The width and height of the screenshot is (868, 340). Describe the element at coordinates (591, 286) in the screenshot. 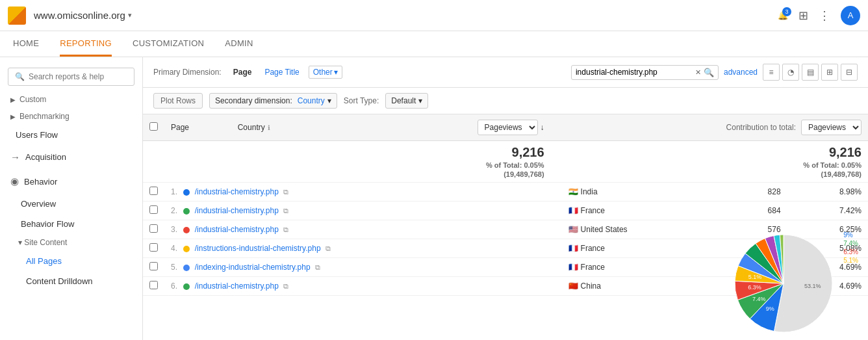

I see `country-name: China` at that location.